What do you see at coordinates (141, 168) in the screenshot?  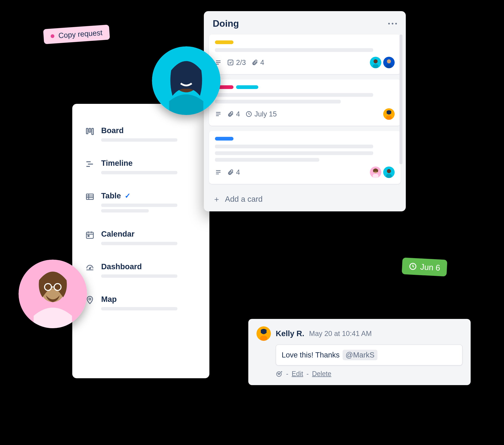 I see `view-timeline: Timeline` at bounding box center [141, 168].